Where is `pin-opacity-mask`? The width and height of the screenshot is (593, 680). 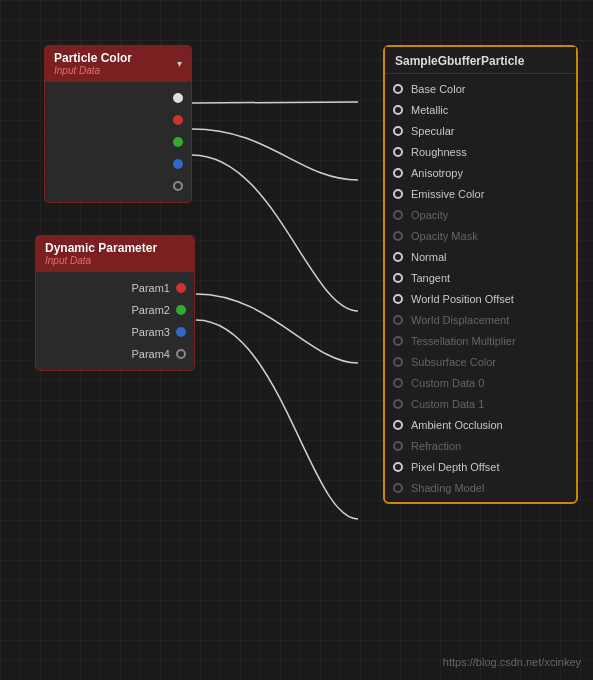 pin-opacity-mask is located at coordinates (398, 236).